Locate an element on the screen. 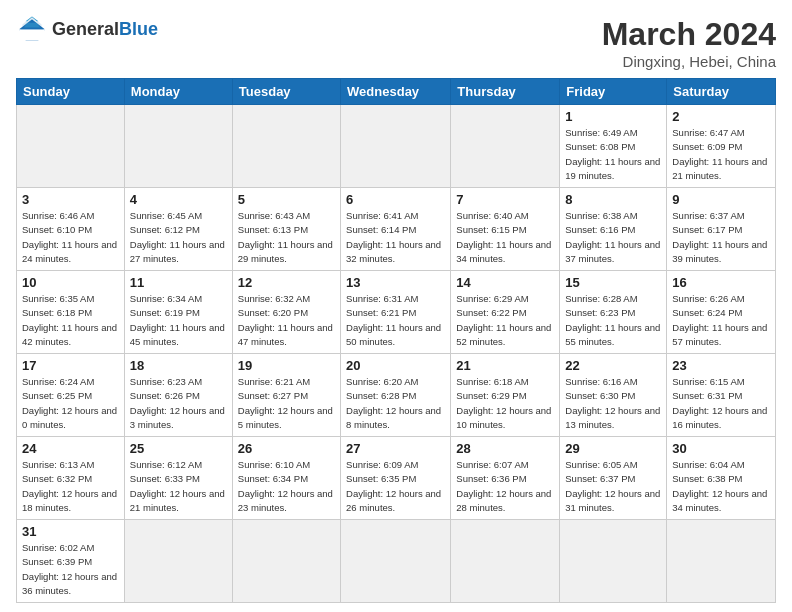 The width and height of the screenshot is (792, 612). day-number: 7 is located at coordinates (505, 200).